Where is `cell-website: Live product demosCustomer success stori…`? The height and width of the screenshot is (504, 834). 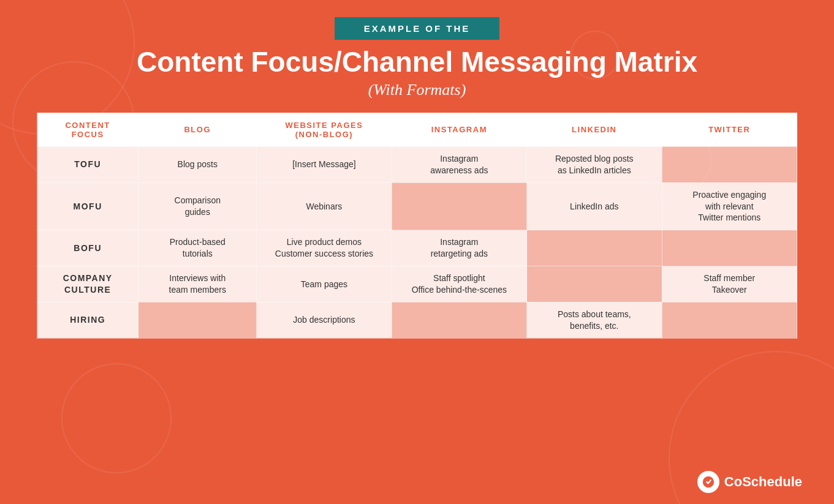
cell-website: Live product demosCustomer success stori… is located at coordinates (324, 249).